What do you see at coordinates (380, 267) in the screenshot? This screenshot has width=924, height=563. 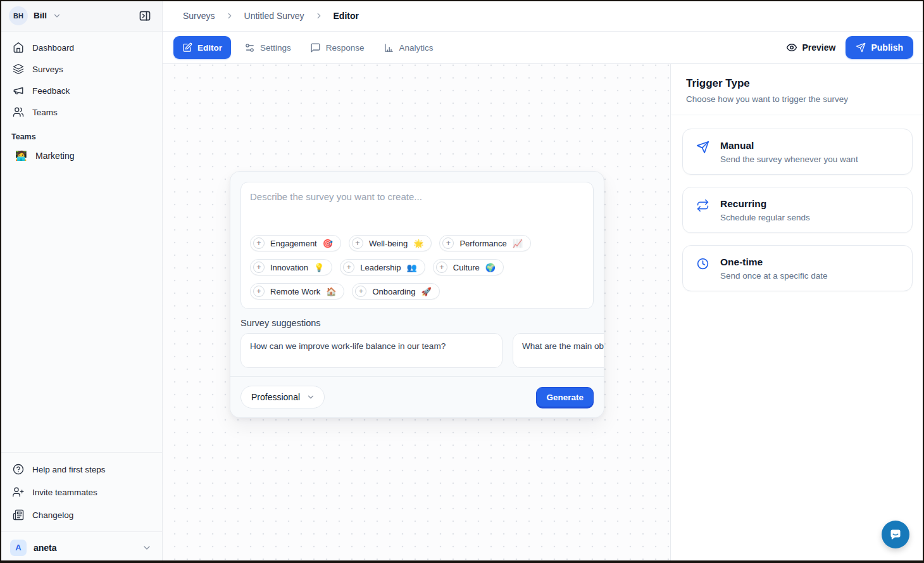 I see `chip-label: Leadership` at bounding box center [380, 267].